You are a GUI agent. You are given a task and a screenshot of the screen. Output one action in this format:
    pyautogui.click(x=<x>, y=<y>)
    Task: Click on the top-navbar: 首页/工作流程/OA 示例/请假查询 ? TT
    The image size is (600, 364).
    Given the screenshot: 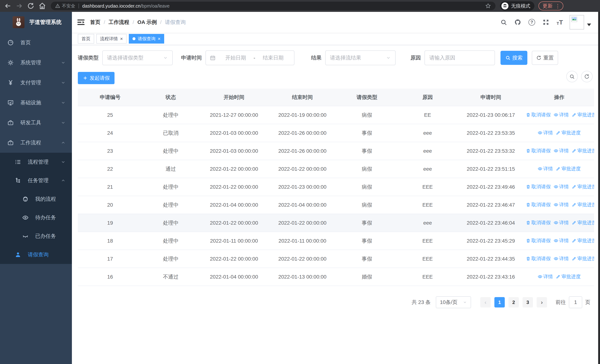 What is the action you would take?
    pyautogui.click(x=336, y=22)
    